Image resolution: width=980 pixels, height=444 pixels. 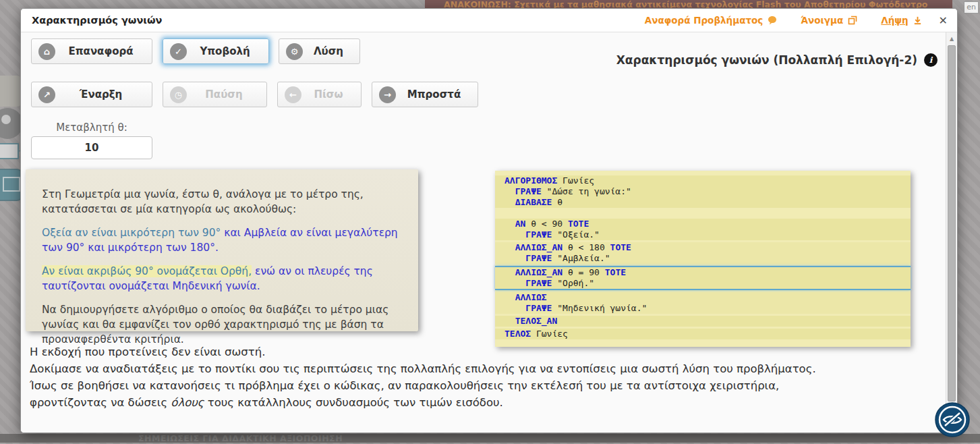 What do you see at coordinates (214, 94) in the screenshot?
I see `pause-button: ◷ Παύση` at bounding box center [214, 94].